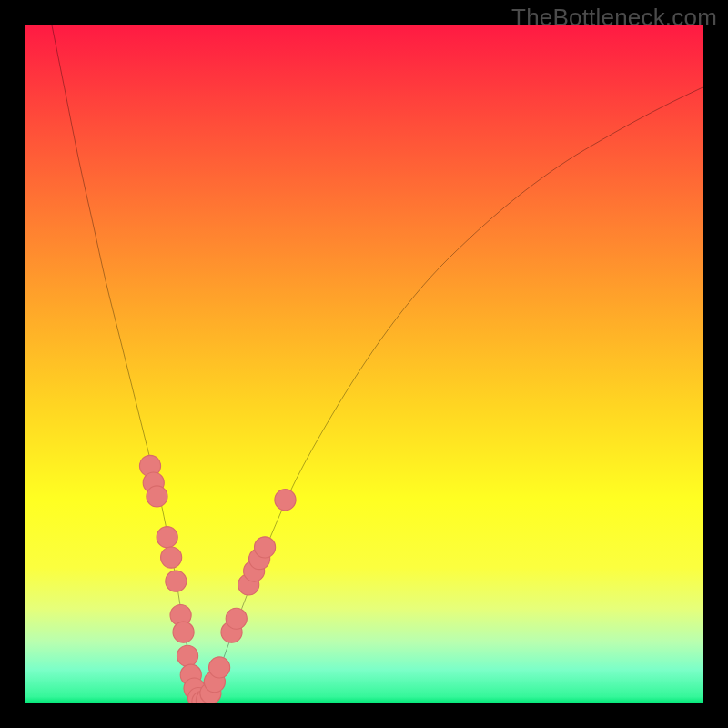 The width and height of the screenshot is (728, 728). I want to click on curve-markers, so click(217, 579).